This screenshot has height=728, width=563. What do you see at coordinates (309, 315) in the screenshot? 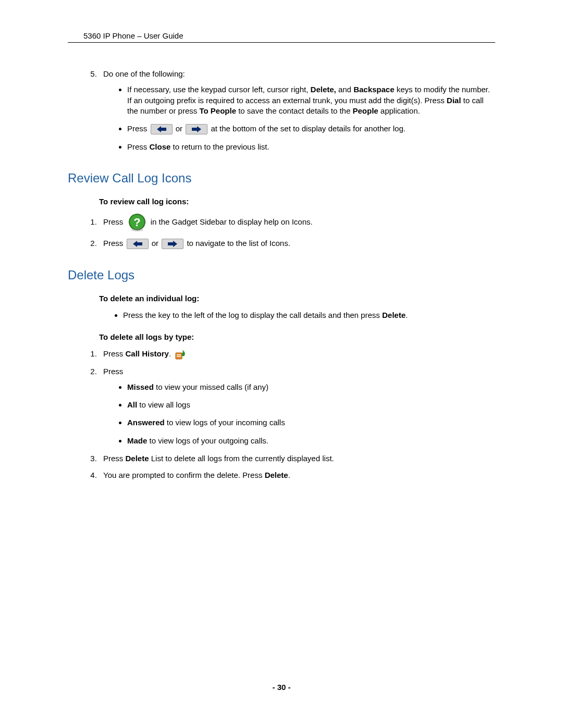
I see `delete-individual-bullet: Press the key to the left of the log to …` at bounding box center [309, 315].